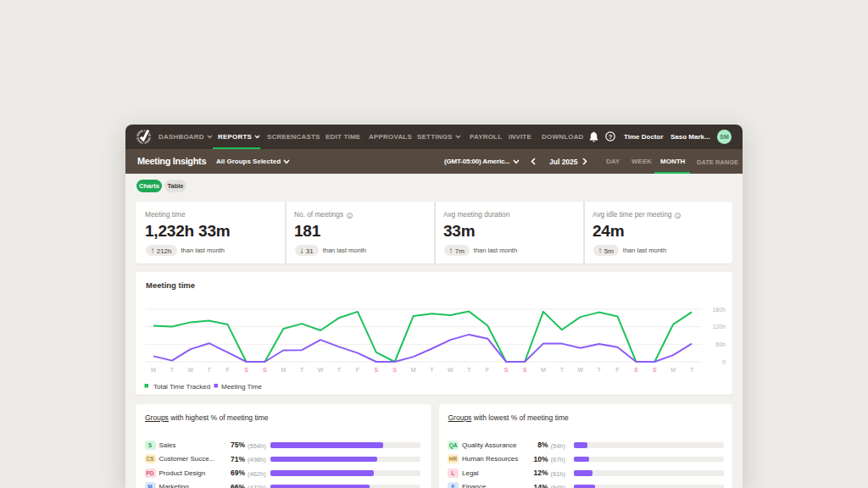  I want to click on svg-text: 0, so click(724, 363).